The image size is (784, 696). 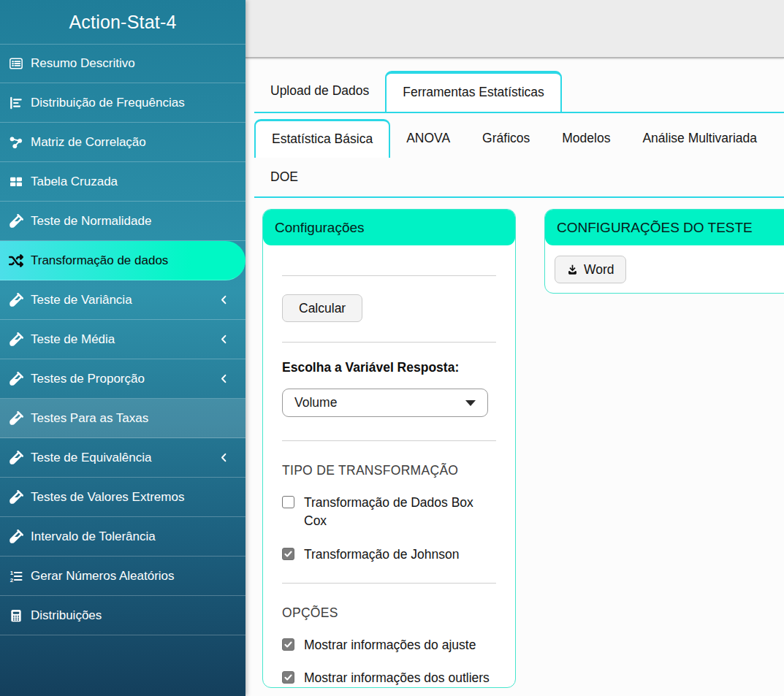 I want to click on select-value: Volume, so click(x=316, y=403).